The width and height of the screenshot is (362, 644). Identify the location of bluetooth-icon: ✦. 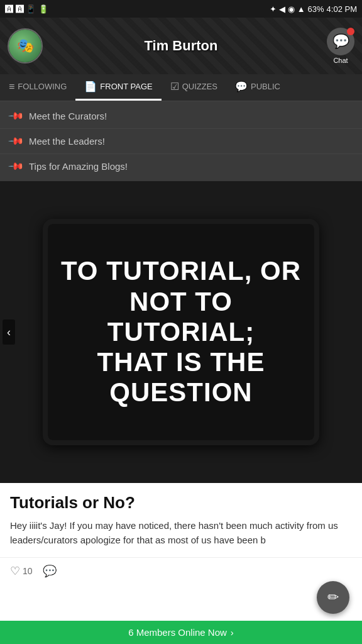
(273, 9).